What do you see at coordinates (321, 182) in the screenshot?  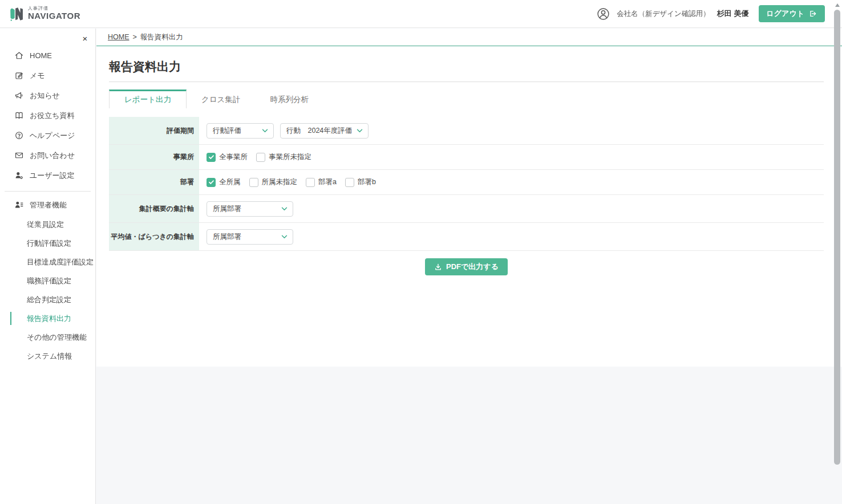 I see `checkbox-department-a: 部署a` at bounding box center [321, 182].